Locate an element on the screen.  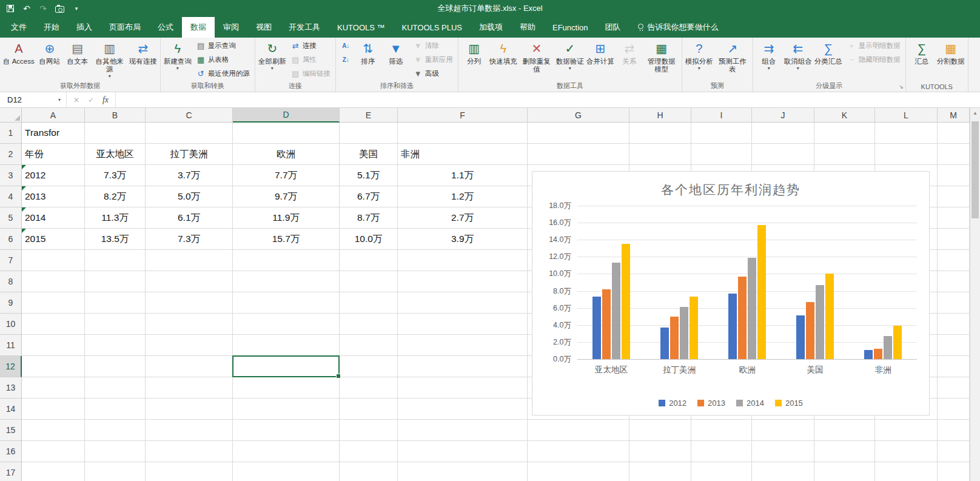
cell-A6: 2015 is located at coordinates (53, 239).